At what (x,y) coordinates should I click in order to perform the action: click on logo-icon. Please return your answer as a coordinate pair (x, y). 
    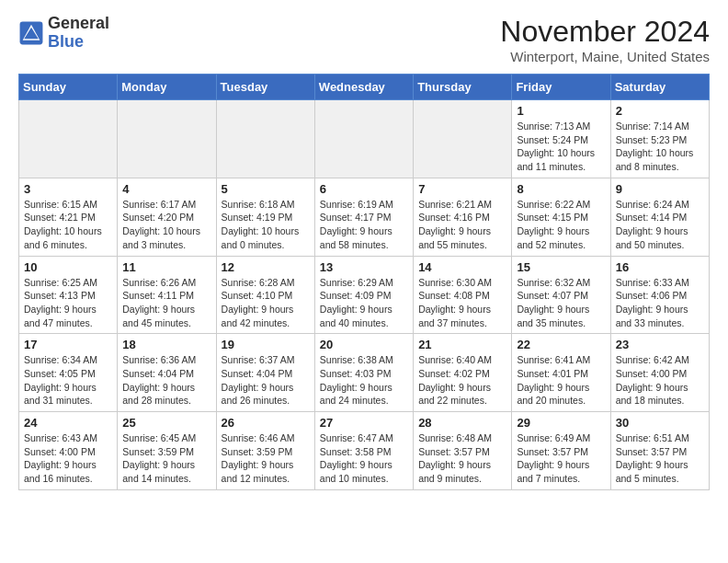
    Looking at the image, I should click on (31, 33).